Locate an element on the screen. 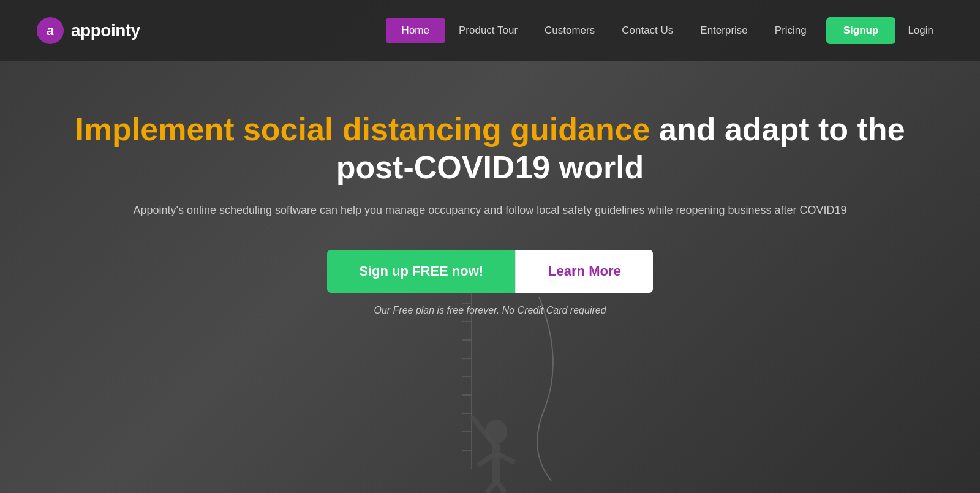 This screenshot has height=493, width=980. brand-name: appointy is located at coordinates (105, 31).